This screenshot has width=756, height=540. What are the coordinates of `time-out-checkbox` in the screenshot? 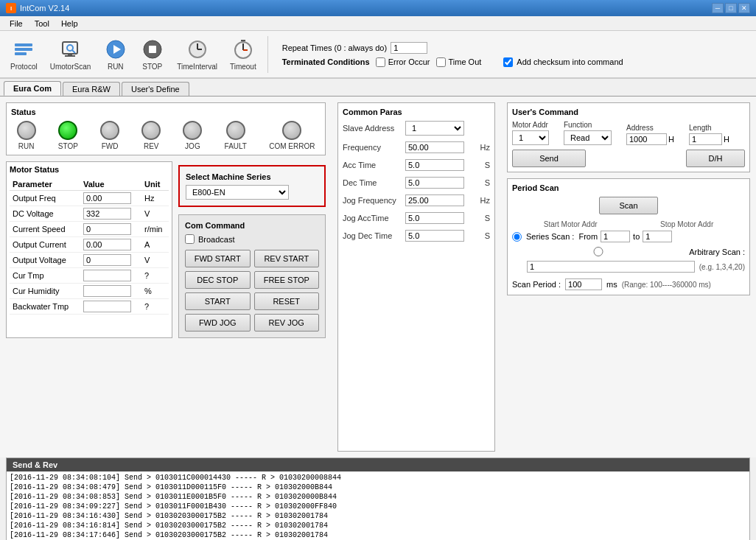 It's located at (441, 62).